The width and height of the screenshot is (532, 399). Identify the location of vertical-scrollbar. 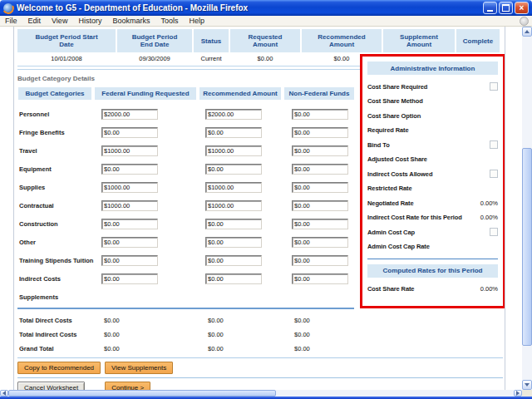
(527, 208).